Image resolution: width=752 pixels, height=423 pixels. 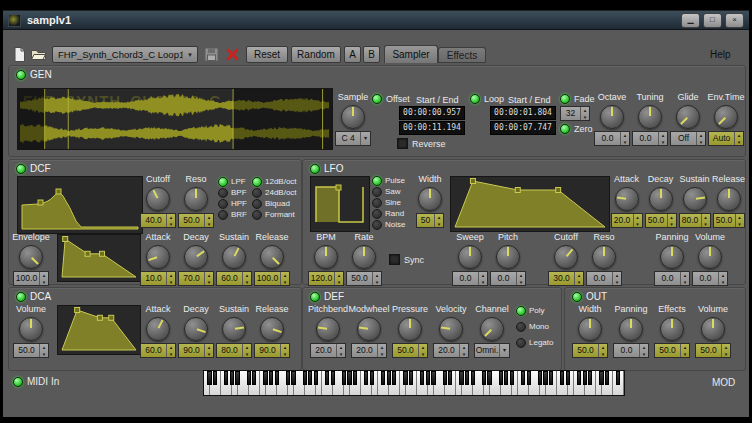 What do you see at coordinates (726, 138) in the screenshot?
I see `env-time-value: Auto▴▾` at bounding box center [726, 138].